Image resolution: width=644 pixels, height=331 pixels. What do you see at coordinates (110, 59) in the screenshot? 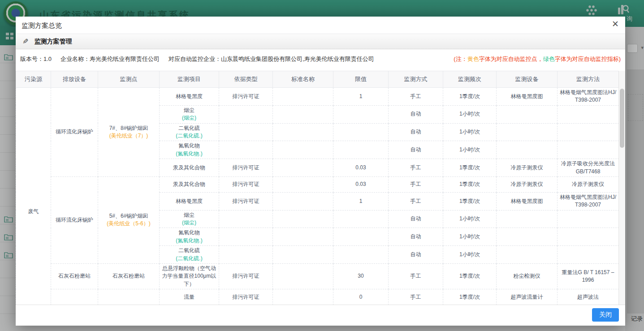
I see `company-text: 企业名称：寿光美伦纸业有限责任公司` at bounding box center [110, 59].